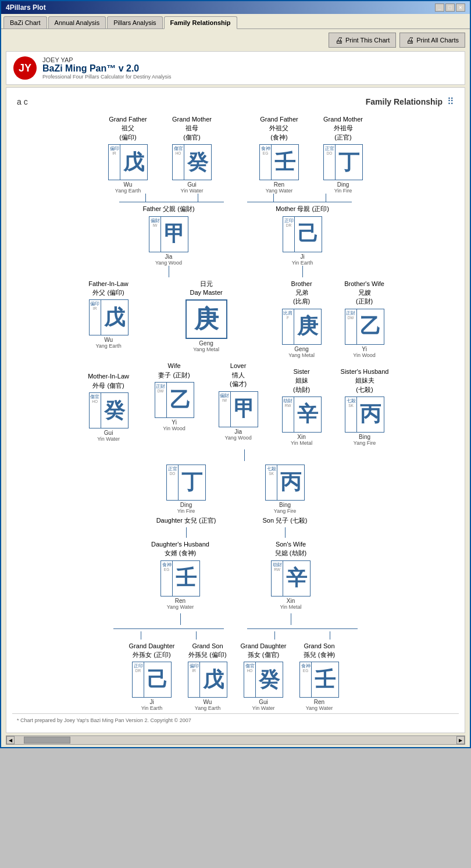  What do you see at coordinates (236, 521) in the screenshot?
I see `children-labels-row: Daughter 女兒 (正官) Son 兒子 (七殺)` at bounding box center [236, 521].